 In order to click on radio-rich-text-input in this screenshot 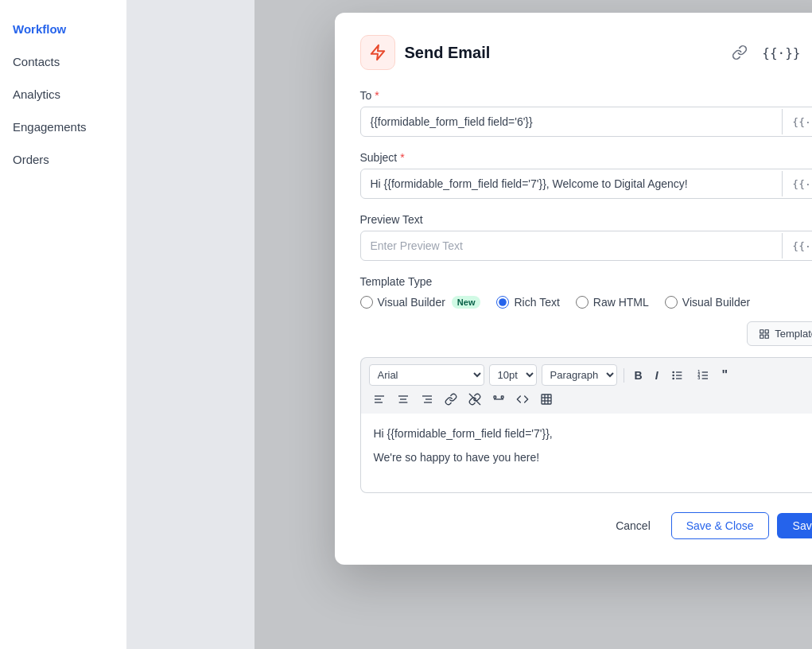, I will do `click(503, 302)`.